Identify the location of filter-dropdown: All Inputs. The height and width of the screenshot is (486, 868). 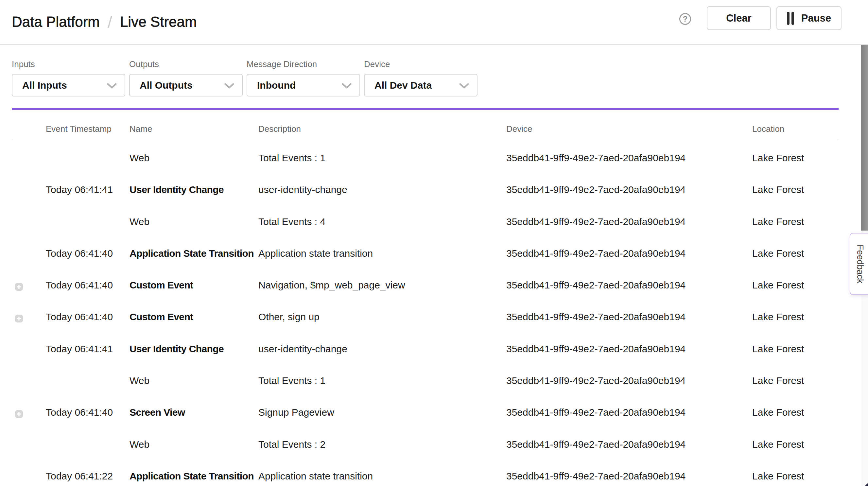
(69, 85).